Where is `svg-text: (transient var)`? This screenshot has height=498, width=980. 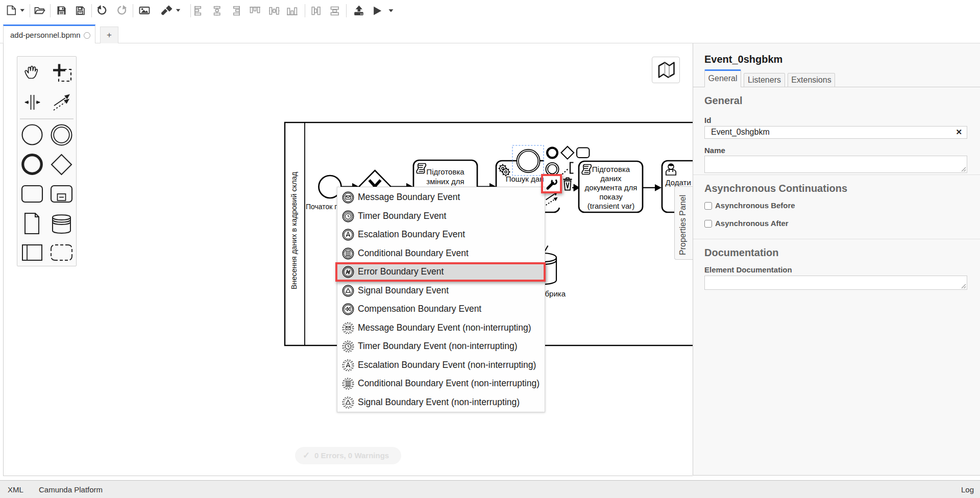 svg-text: (transient var) is located at coordinates (611, 206).